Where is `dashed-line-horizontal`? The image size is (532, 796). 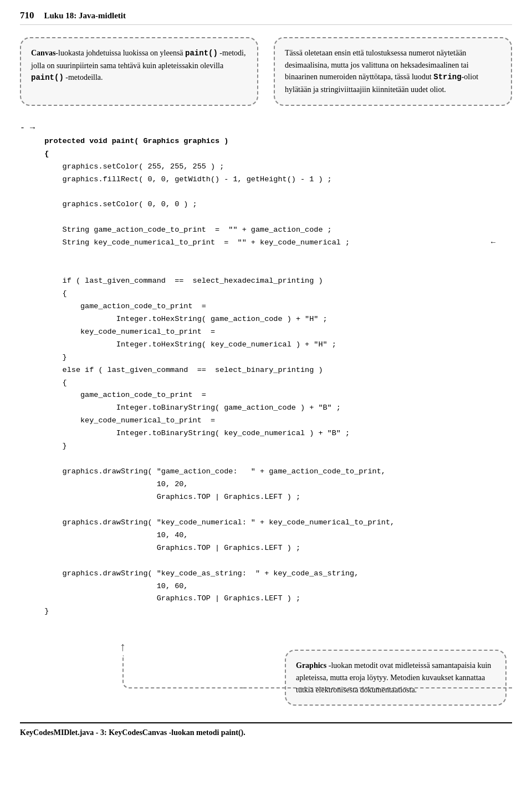
dashed-line-horizontal is located at coordinates (378, 688).